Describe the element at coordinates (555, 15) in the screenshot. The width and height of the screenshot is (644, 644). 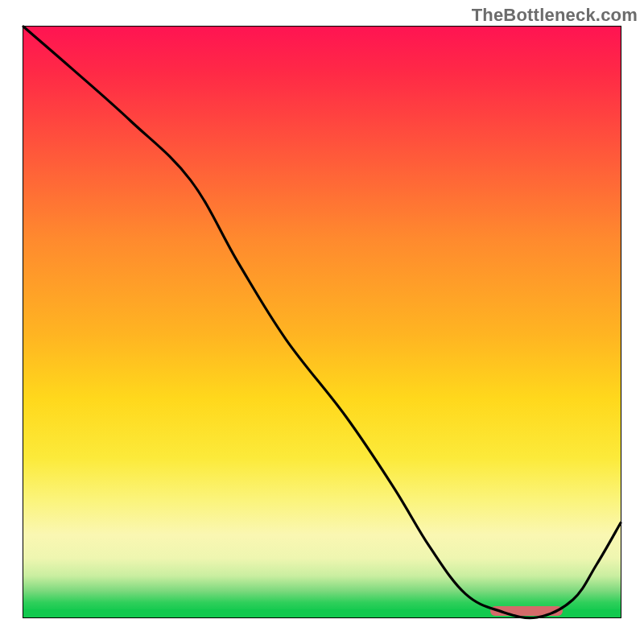
I see `watermark-text: TheBottleneck.com` at that location.